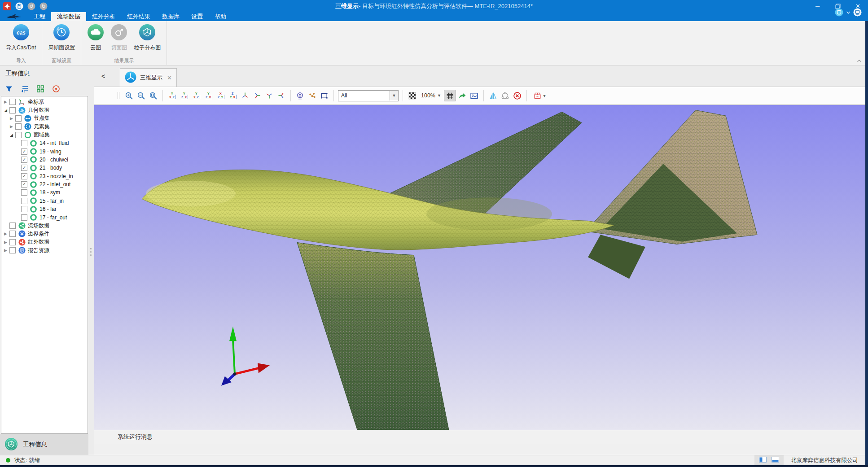  I want to click on undo-icon: ↺, so click(31, 6).